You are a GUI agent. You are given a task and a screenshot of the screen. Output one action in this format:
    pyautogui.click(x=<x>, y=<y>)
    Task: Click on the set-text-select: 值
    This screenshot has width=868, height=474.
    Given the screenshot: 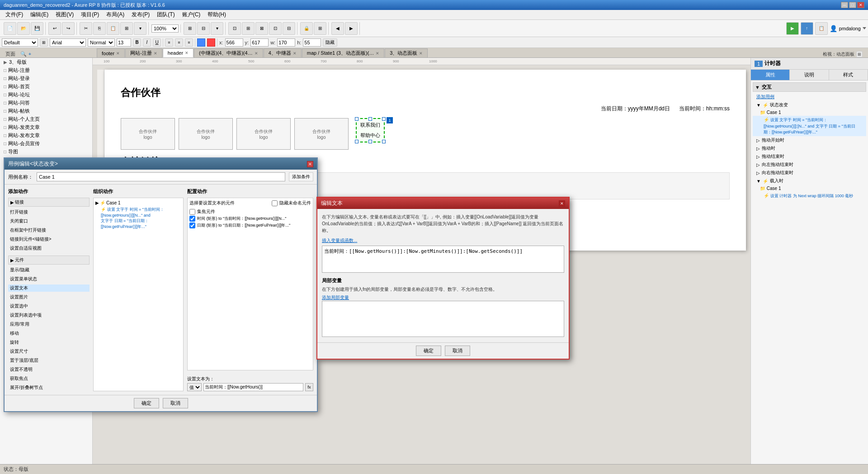 What is the action you would take?
    pyautogui.click(x=194, y=387)
    